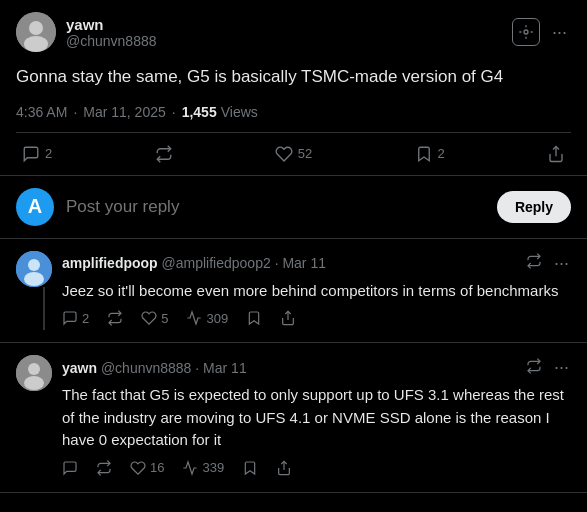 This screenshot has width=587, height=512. What do you see at coordinates (35, 207) in the screenshot?
I see `reply-avatar: A` at bounding box center [35, 207].